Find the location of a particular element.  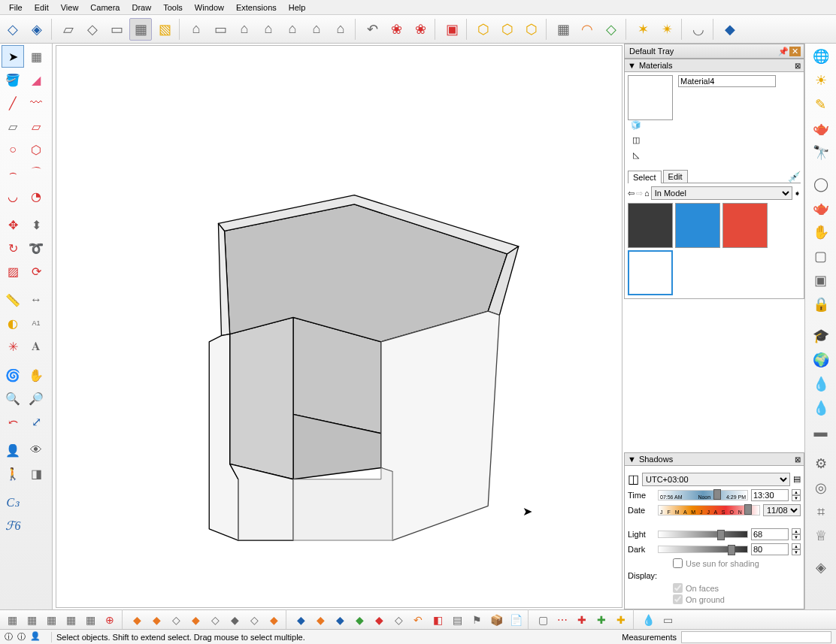

rt-bar-icon: ▬ is located at coordinates (821, 432).